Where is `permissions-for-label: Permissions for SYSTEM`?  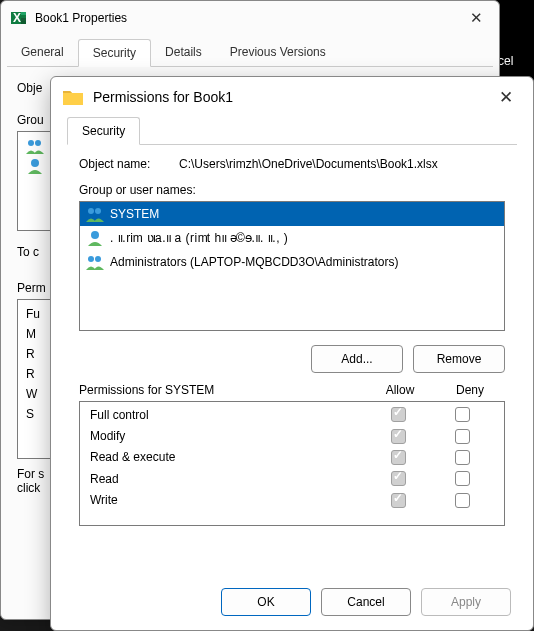 permissions-for-label: Permissions for SYSTEM is located at coordinates (222, 390).